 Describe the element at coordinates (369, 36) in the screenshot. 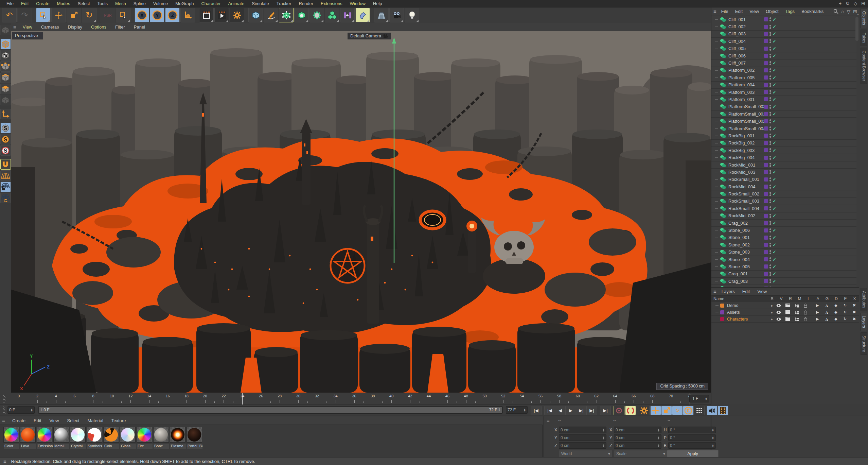

I see `camera-label: Default Camera` at that location.